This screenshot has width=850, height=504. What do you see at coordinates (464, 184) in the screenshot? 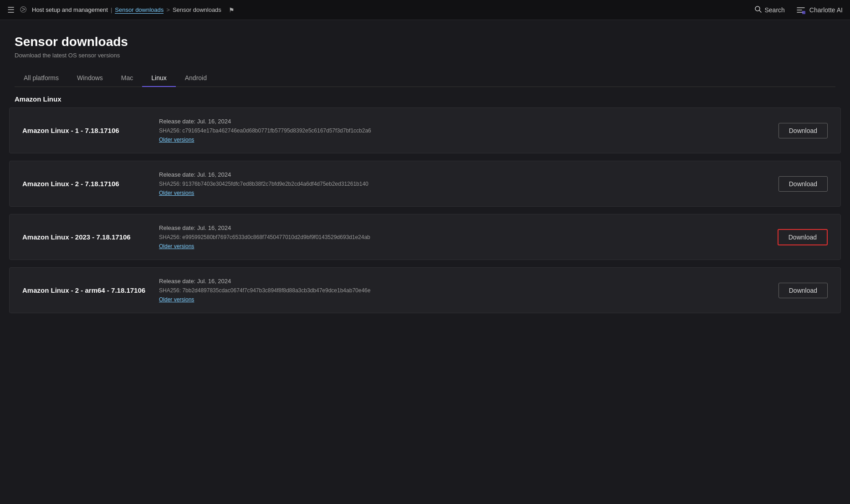
I see `card-meta: Release date: Jul. 16, 2024 SHA256: 9137…` at bounding box center [464, 184].